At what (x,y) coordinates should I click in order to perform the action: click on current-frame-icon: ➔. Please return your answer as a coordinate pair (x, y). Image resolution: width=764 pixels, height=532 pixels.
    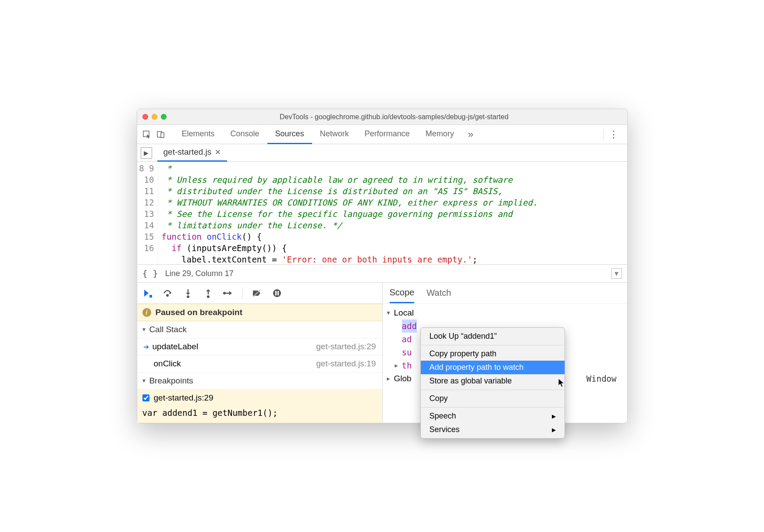
    Looking at the image, I should click on (146, 347).